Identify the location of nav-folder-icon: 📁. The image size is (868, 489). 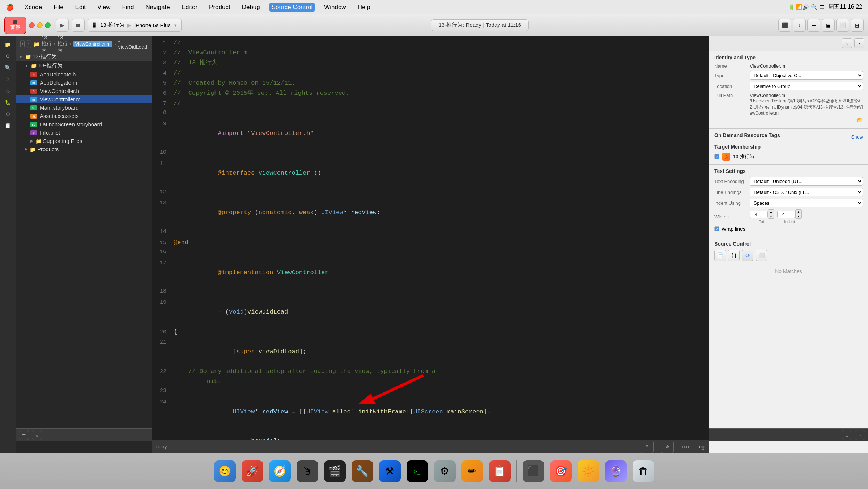
(8, 44).